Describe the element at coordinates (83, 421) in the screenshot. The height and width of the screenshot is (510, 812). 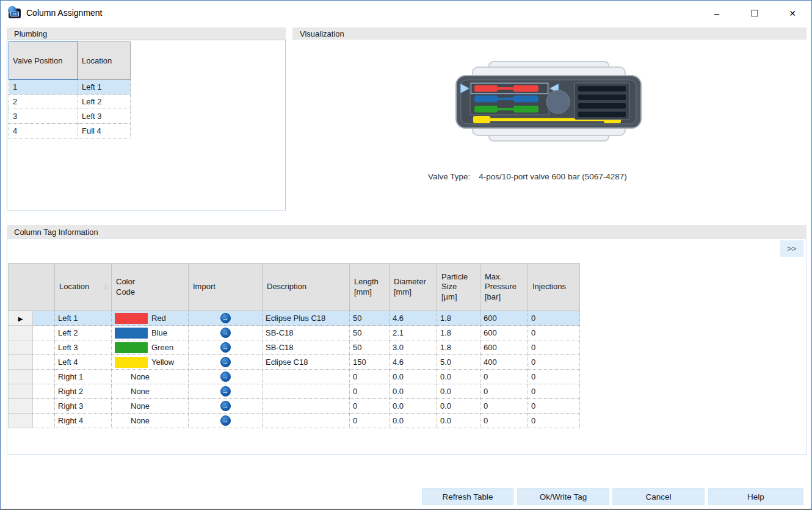
I see `location-cell: Right 4` at that location.